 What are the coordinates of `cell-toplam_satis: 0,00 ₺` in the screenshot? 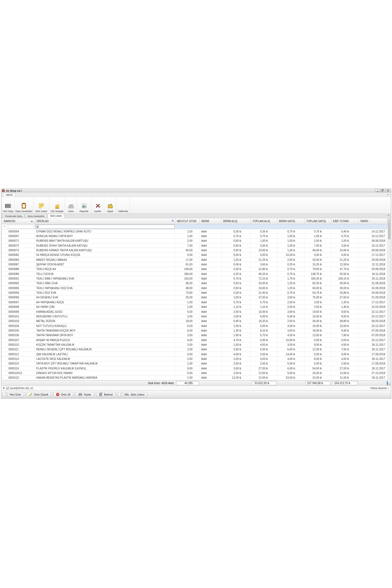 It's located at (318, 354).